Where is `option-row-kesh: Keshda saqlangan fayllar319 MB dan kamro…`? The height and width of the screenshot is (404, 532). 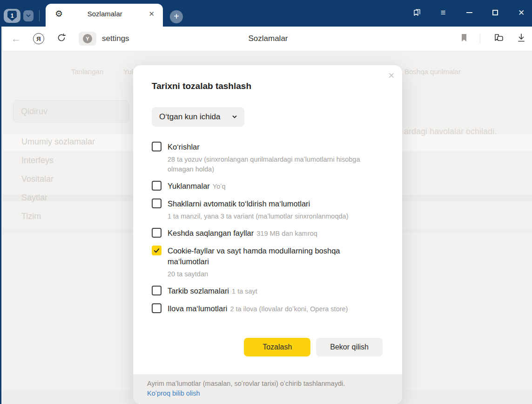
option-row-kesh: Keshda saqlangan fayllar319 MB dan kamro… is located at coordinates (267, 233).